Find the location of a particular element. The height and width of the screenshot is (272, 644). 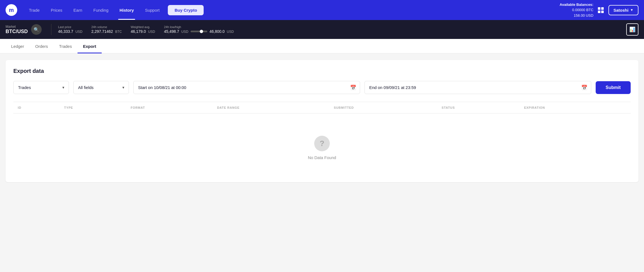

submit-button: Submit is located at coordinates (613, 88).